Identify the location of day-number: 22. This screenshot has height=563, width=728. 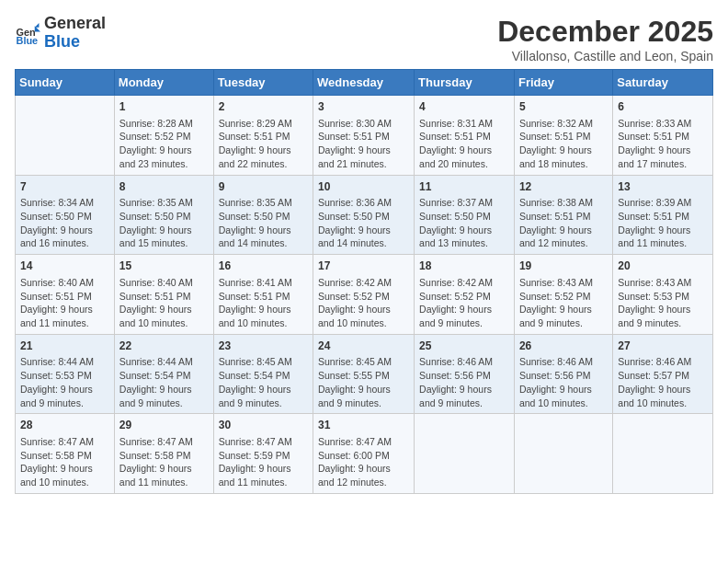
(164, 346).